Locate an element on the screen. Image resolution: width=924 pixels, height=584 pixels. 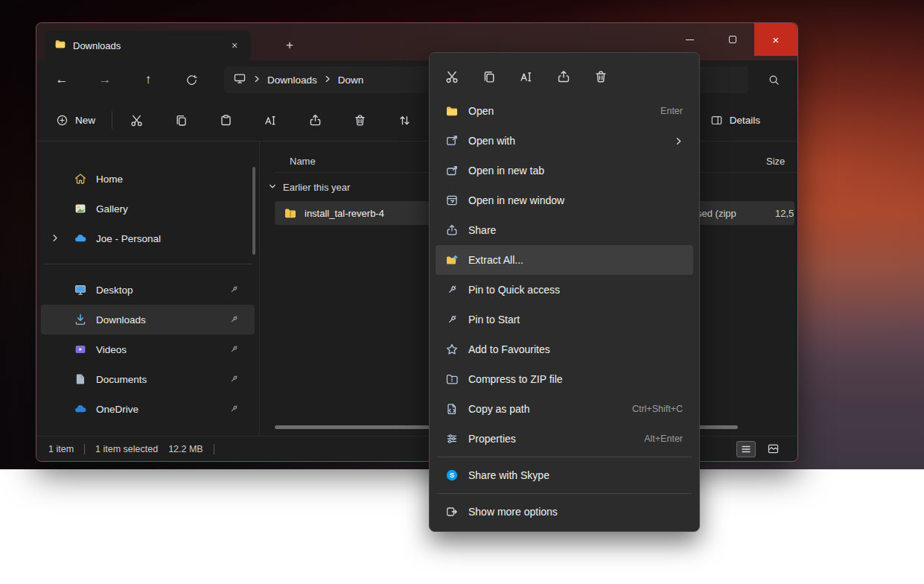
sidebar-item-videos: Videos is located at coordinates (147, 349).